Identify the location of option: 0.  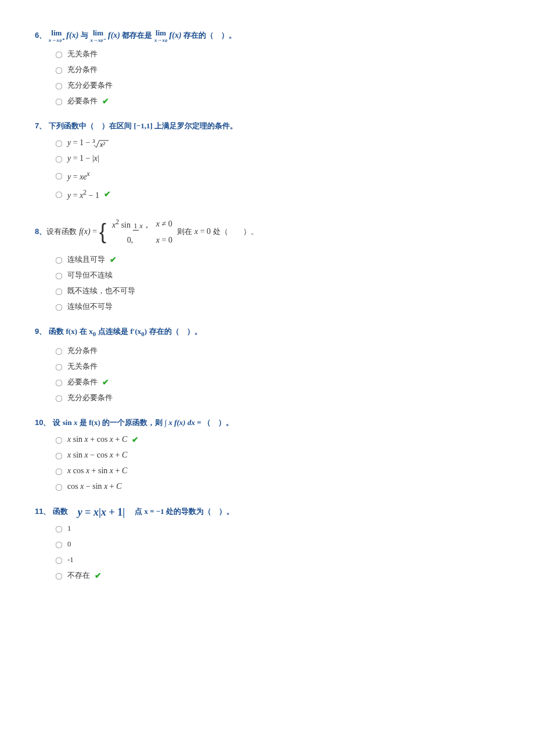
(276, 544).